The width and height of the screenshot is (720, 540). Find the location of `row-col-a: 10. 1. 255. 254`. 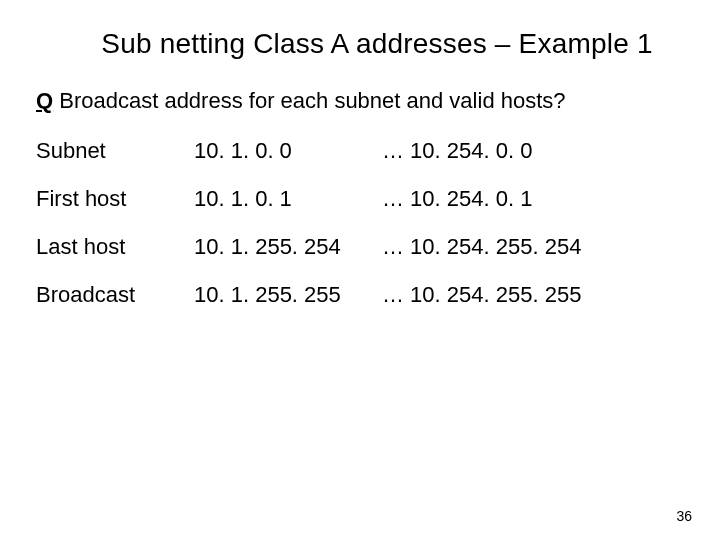

row-col-a: 10. 1. 255. 254 is located at coordinates (288, 258).